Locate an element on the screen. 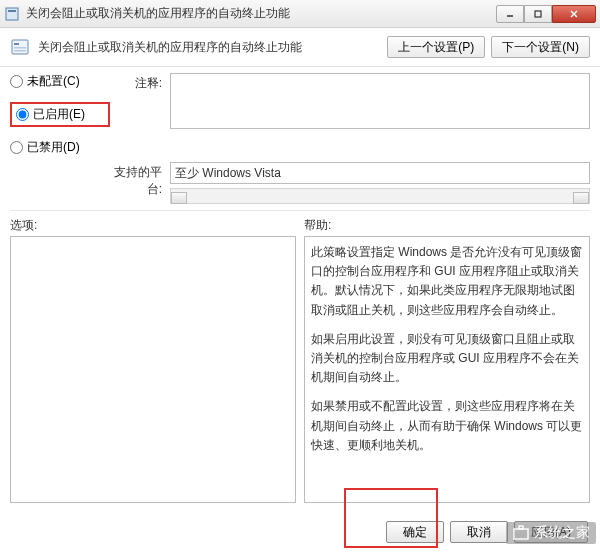  radio-column: 未配置(C) 已启用(E) 已禁用(D) is located at coordinates (60, 114).